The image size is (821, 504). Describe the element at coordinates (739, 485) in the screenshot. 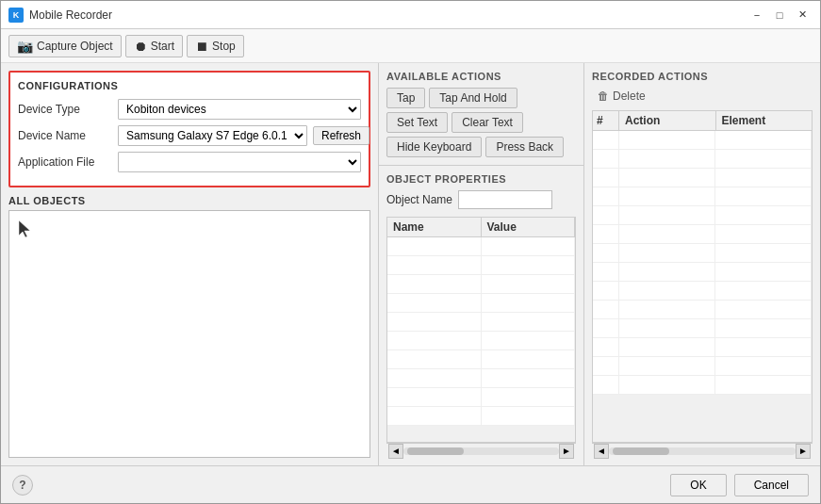

I see `footer-right: OK Cancel` at that location.